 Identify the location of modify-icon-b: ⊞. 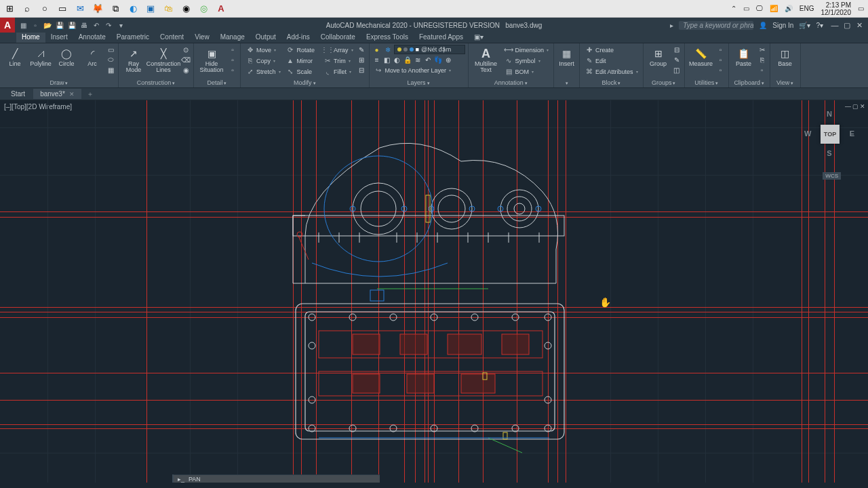
(361, 60).